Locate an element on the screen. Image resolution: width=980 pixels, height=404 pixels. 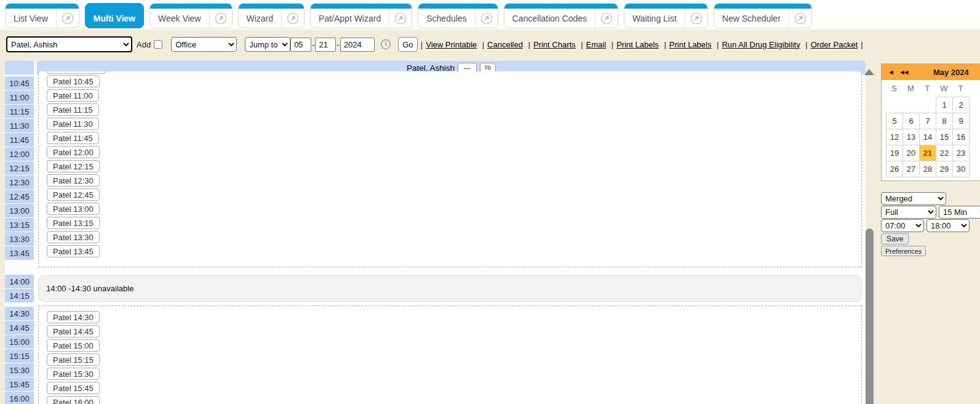
tab: New Scheduler is located at coordinates (763, 16).